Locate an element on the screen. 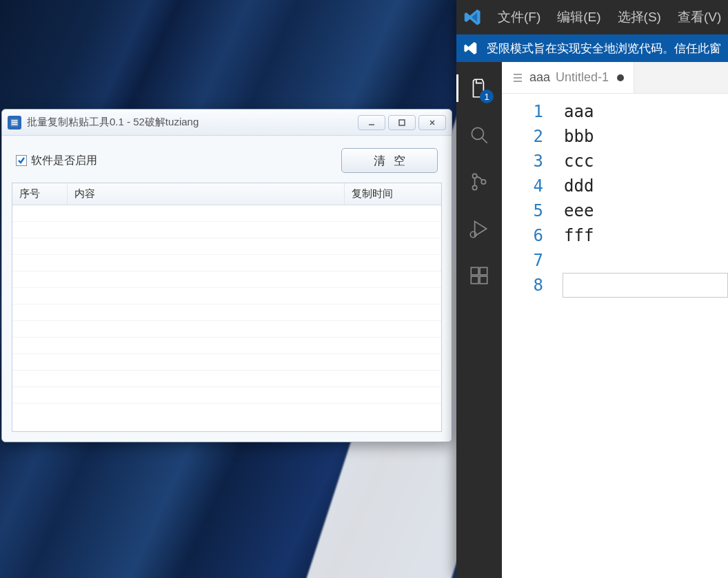 The width and height of the screenshot is (728, 578). activity-source-control is located at coordinates (479, 182).